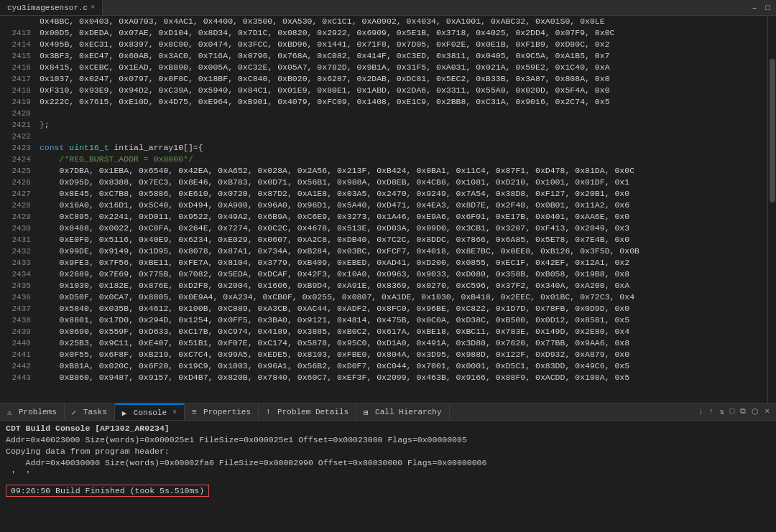 The width and height of the screenshot is (776, 532). What do you see at coordinates (19, 355) in the screenshot?
I see `line-number: 2441` at bounding box center [19, 355].